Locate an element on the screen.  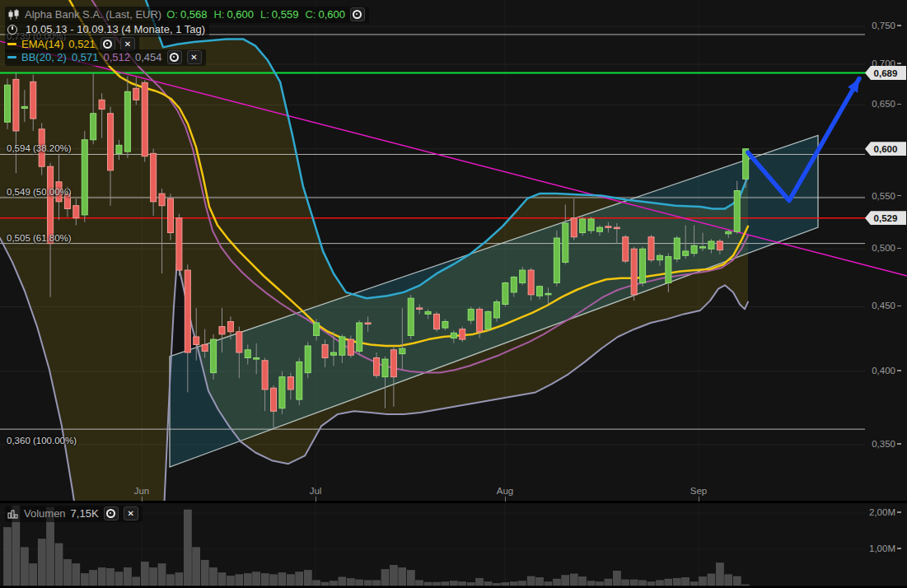
ema-name: EMA(14) is located at coordinates (43, 44).